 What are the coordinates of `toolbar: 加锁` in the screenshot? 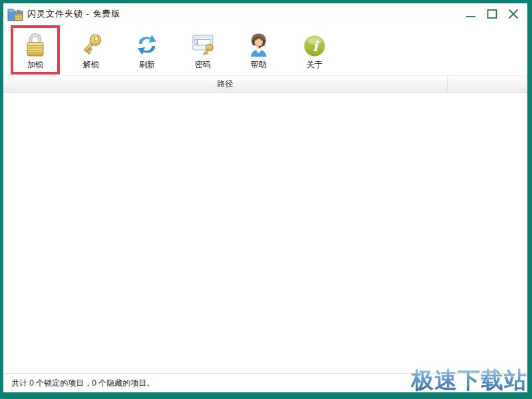 It's located at (265, 49).